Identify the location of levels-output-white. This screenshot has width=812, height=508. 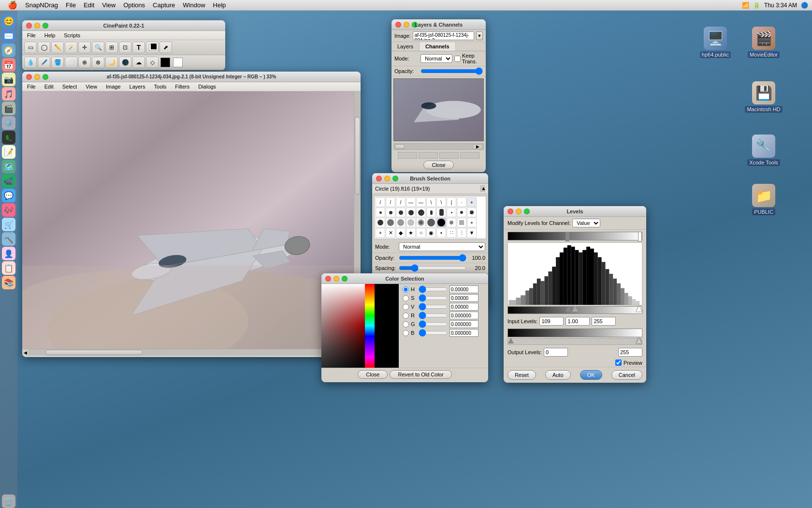
(630, 352).